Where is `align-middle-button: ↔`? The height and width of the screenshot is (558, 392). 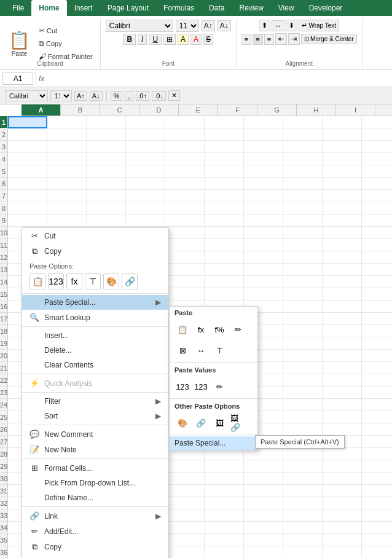
align-middle-button: ↔ is located at coordinates (278, 26).